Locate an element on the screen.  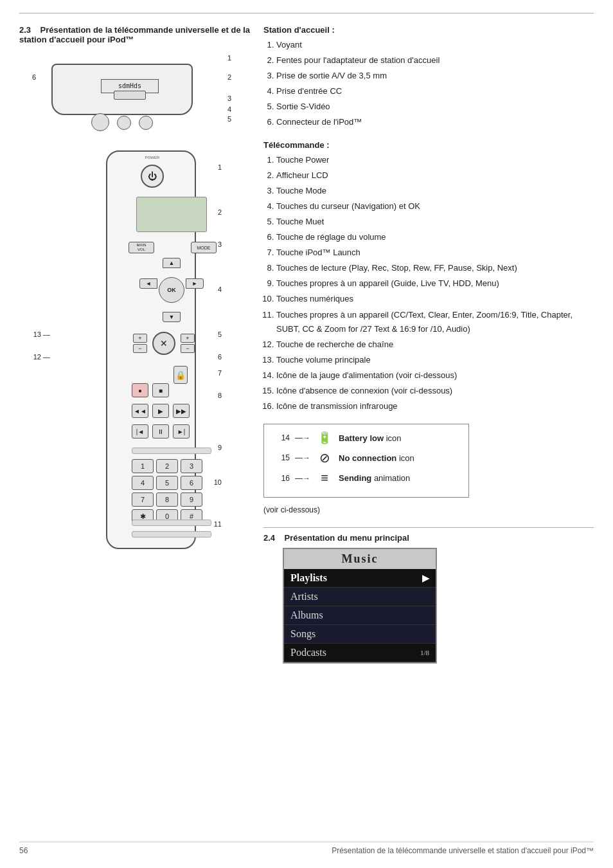
num-8: 8 is located at coordinates (167, 500).